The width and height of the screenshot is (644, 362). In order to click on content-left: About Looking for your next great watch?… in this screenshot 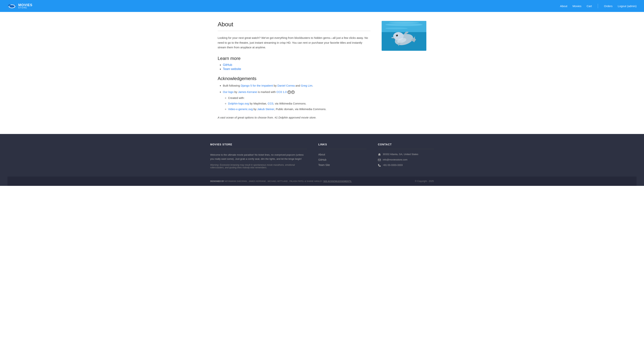, I will do `click(294, 70)`.